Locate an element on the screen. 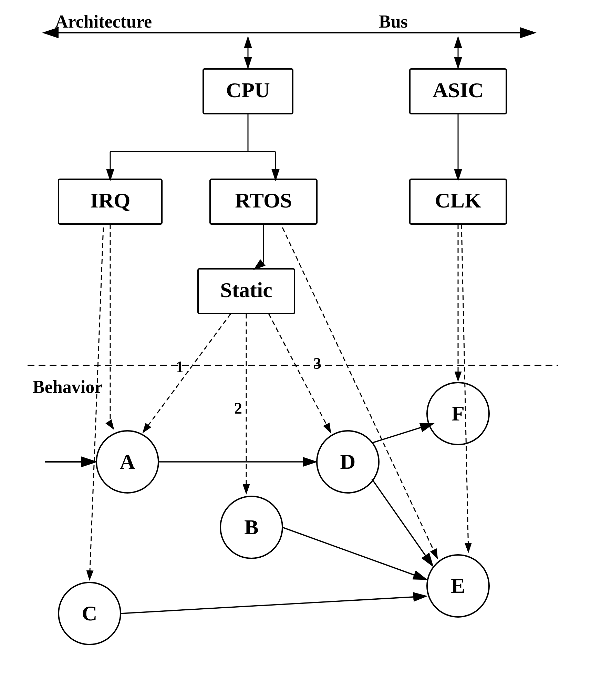  cpu-label: CPU is located at coordinates (248, 90).